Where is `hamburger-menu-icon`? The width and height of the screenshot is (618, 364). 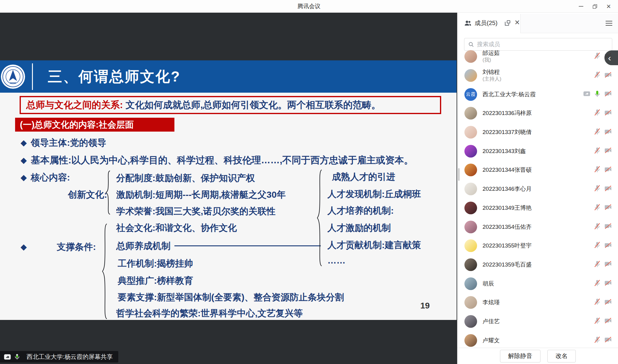
hamburger-menu-icon is located at coordinates (609, 23).